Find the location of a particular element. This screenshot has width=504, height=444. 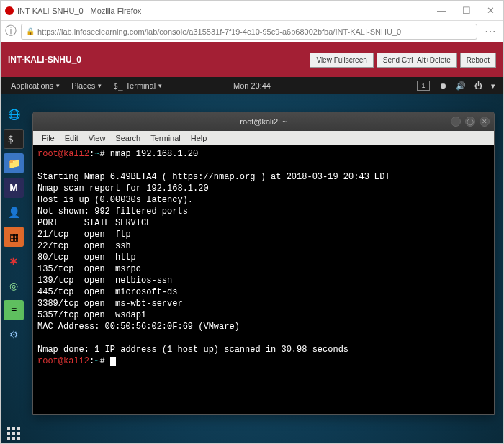

firefox-urlbar: ⓘ 🔒 https://lab.infoseclearning.com/lab/… is located at coordinates (252, 32).